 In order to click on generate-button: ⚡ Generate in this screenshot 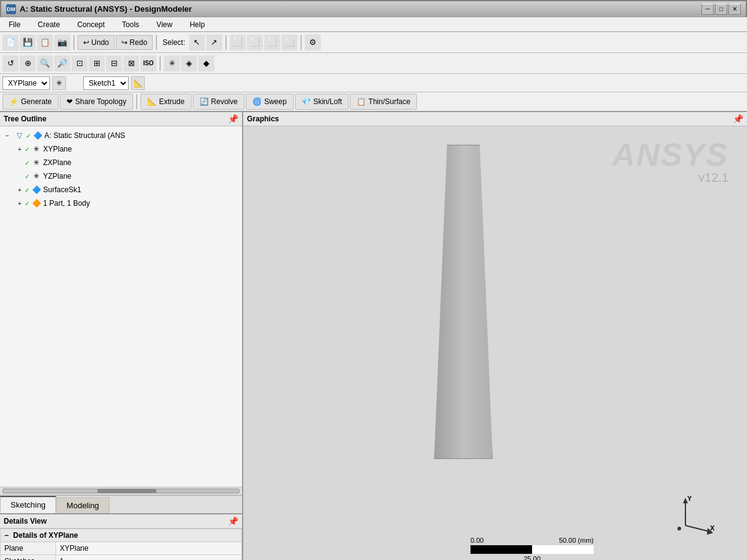, I will do `click(31, 102)`.